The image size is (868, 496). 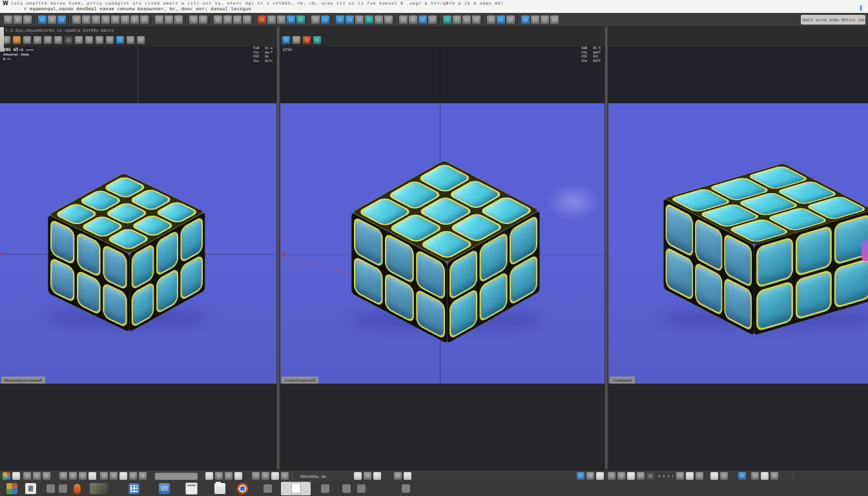 I want to click on vp-center-tool-g-icon, so click(x=296, y=40).